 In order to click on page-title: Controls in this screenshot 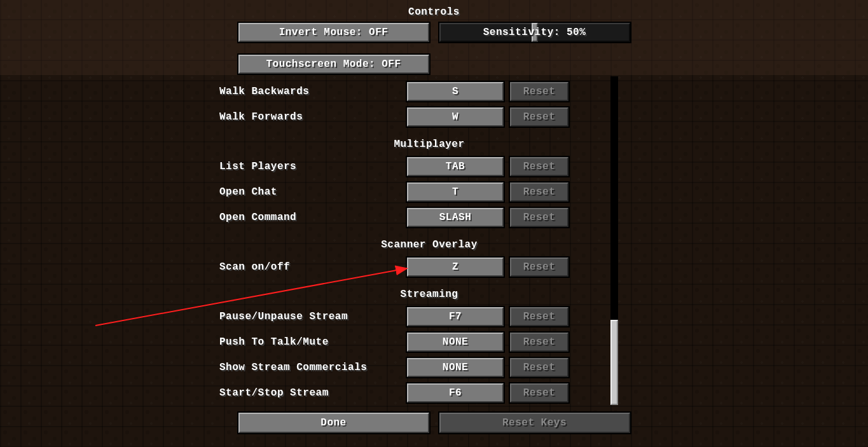, I will do `click(434, 12)`.